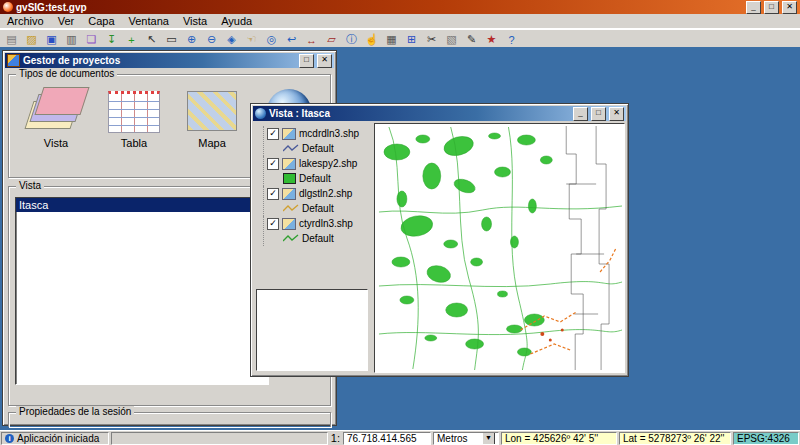  I want to click on pan-icon: ☜, so click(252, 40).